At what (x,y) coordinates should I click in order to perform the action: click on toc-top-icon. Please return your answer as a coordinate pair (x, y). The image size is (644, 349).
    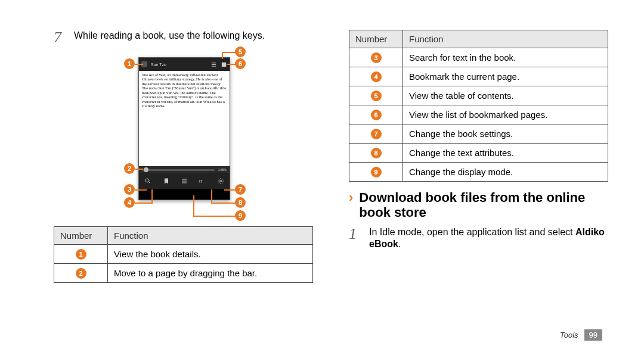
    Looking at the image, I should click on (213, 64).